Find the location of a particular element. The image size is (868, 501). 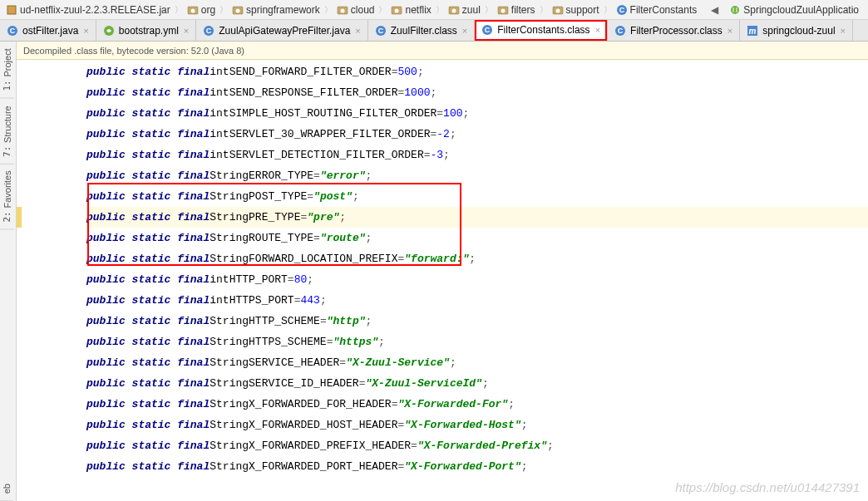

crumb-springframework: springframework is located at coordinates (276, 10).